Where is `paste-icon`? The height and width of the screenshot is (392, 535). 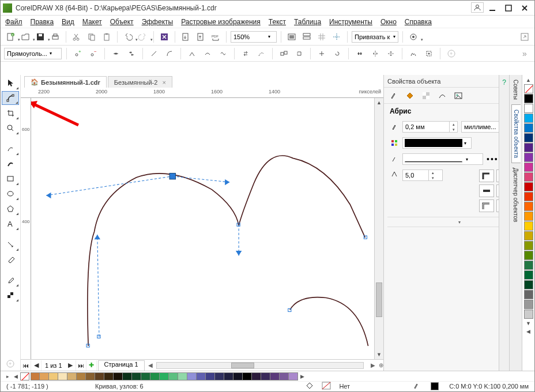 paste-icon is located at coordinates (107, 37).